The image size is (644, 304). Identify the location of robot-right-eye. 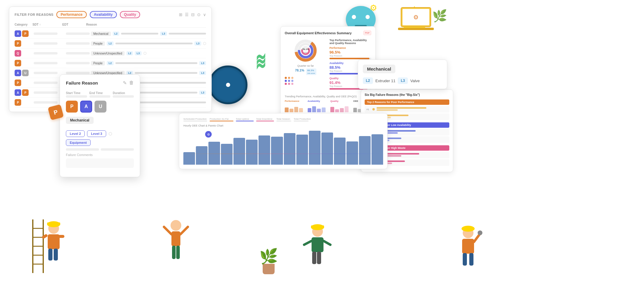
(368, 17).